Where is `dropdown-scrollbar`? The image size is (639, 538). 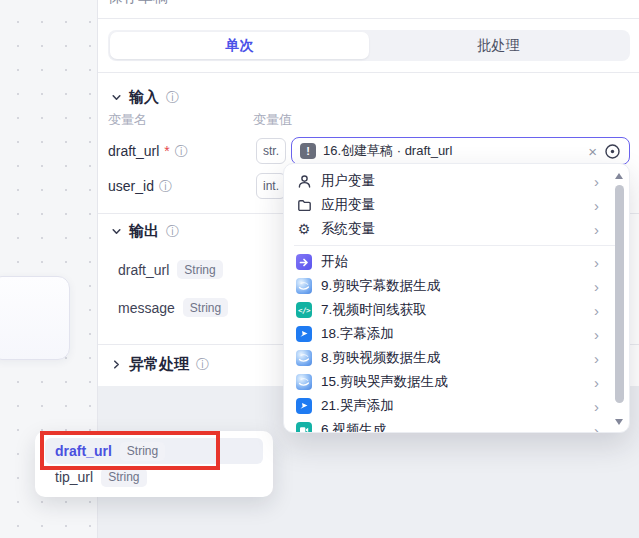
dropdown-scrollbar is located at coordinates (620, 299).